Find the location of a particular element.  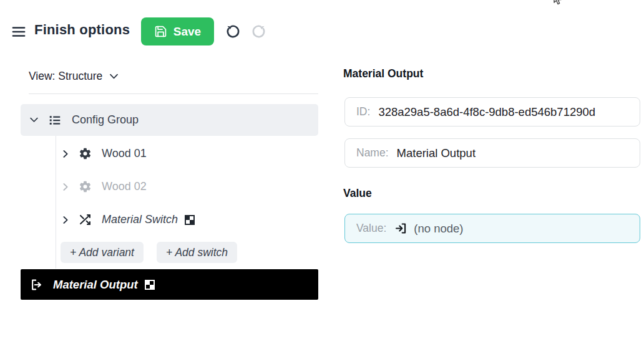

id-field-value: 328a29a5-8a6d-4f8c-9db8-ed546b71290d is located at coordinates (487, 112).